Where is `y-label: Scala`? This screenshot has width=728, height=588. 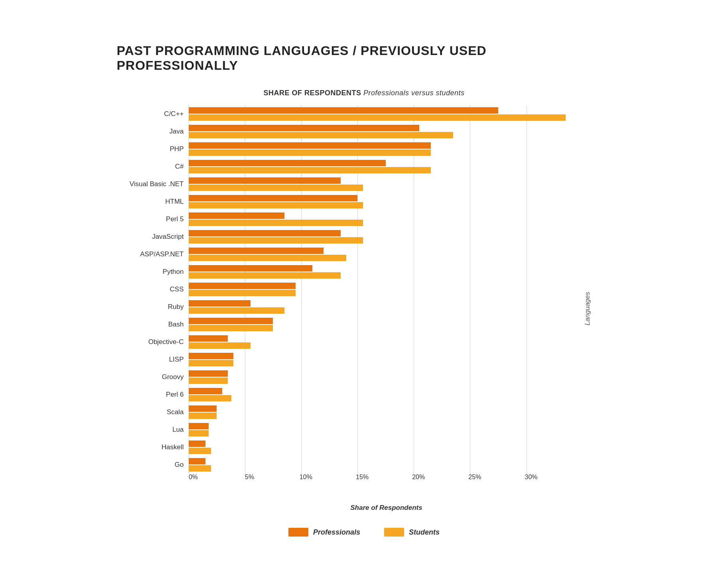
y-label: Scala is located at coordinates (176, 412).